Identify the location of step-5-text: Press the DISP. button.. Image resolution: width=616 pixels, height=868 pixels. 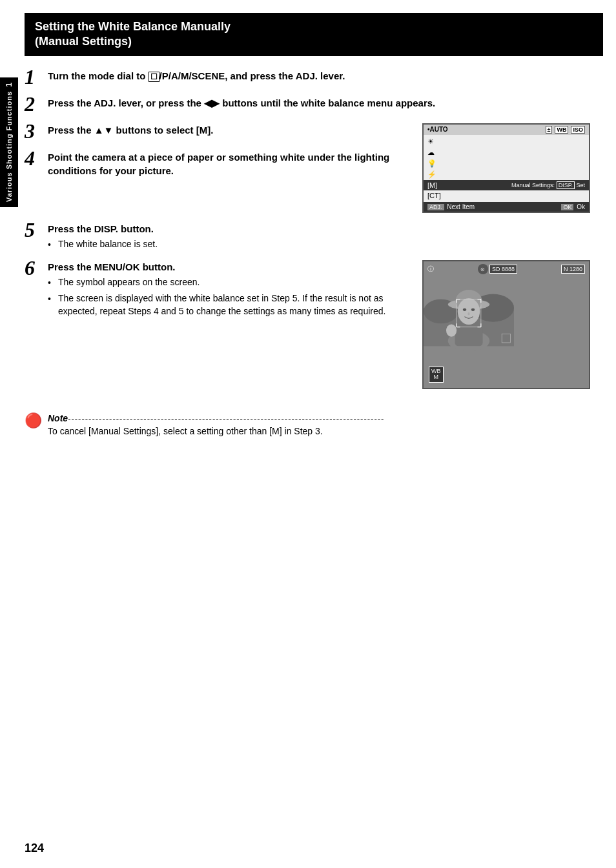
(325, 228).